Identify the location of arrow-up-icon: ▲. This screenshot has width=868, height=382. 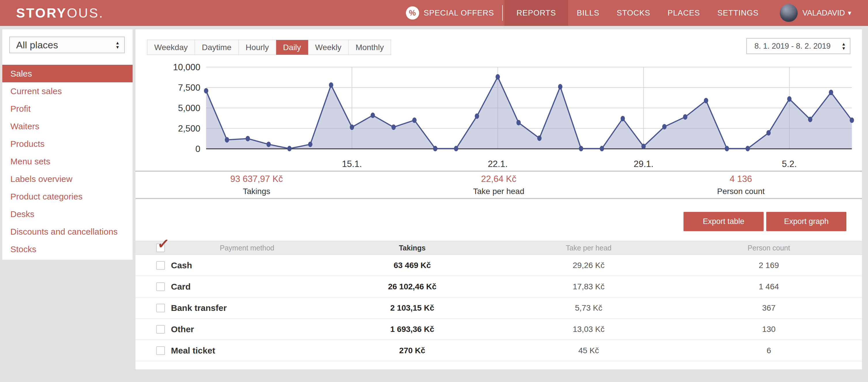
(117, 43).